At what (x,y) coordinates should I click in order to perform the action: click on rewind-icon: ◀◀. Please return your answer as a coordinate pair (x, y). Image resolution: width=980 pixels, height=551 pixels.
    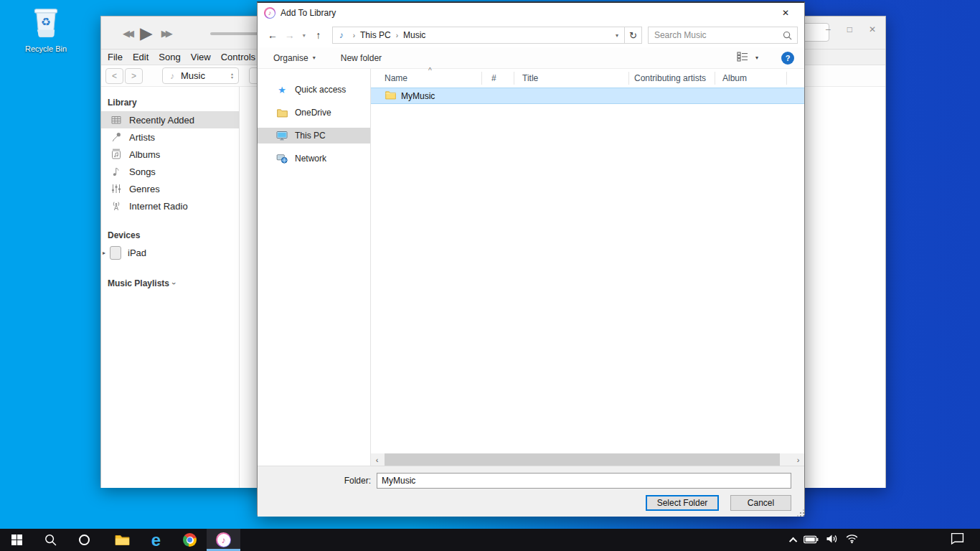
    Looking at the image, I should click on (127, 33).